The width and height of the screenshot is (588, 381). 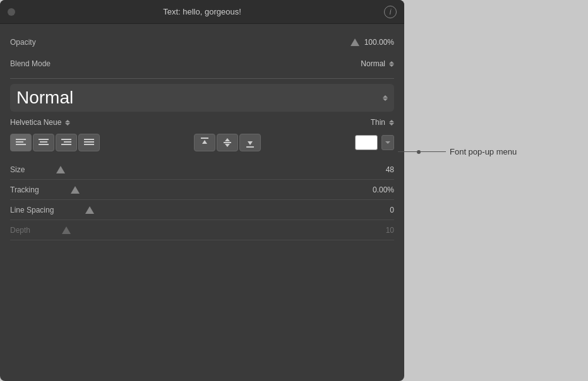 I want to click on color-swatch, so click(x=366, y=143).